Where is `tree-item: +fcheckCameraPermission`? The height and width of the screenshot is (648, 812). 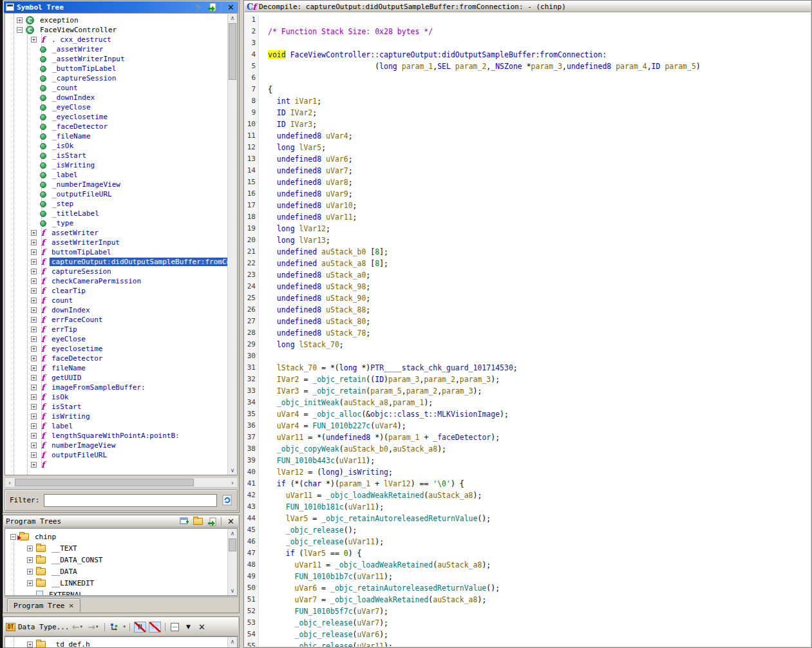 tree-item: +fcheckCameraPermission is located at coordinates (116, 281).